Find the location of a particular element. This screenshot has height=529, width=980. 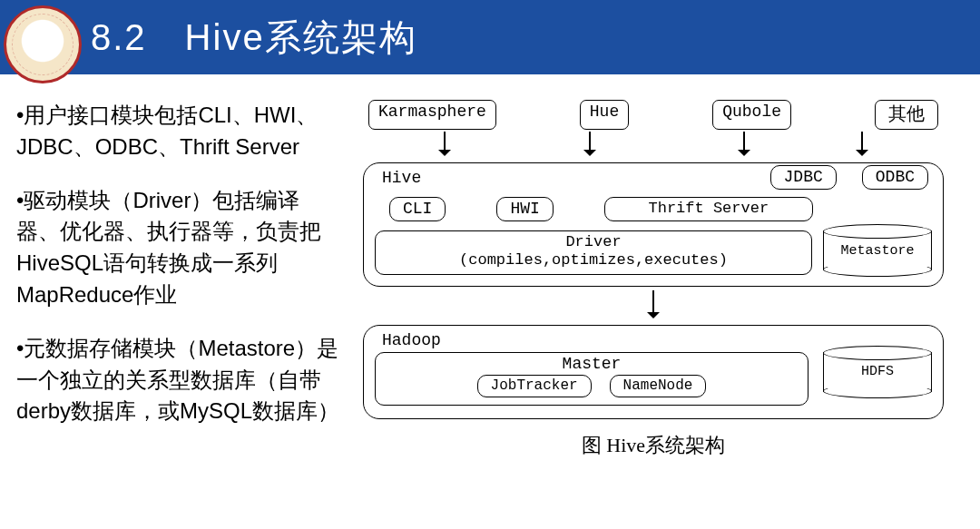

hive-container: Hive JDBC ODBC CLI HWI Thrift Server Dri… is located at coordinates (653, 225).